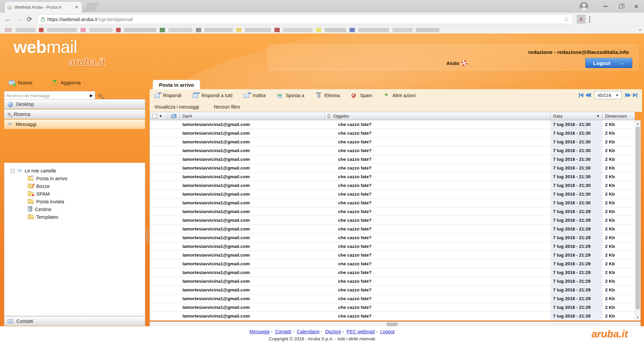 The image size is (644, 345). I want to click on profile-icon, so click(584, 6).